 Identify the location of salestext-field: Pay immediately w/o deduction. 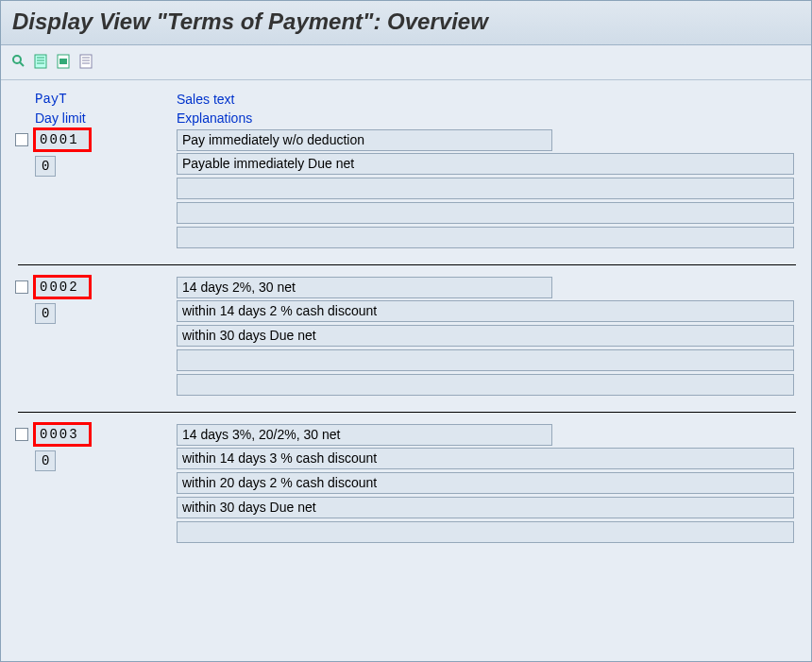
(364, 140).